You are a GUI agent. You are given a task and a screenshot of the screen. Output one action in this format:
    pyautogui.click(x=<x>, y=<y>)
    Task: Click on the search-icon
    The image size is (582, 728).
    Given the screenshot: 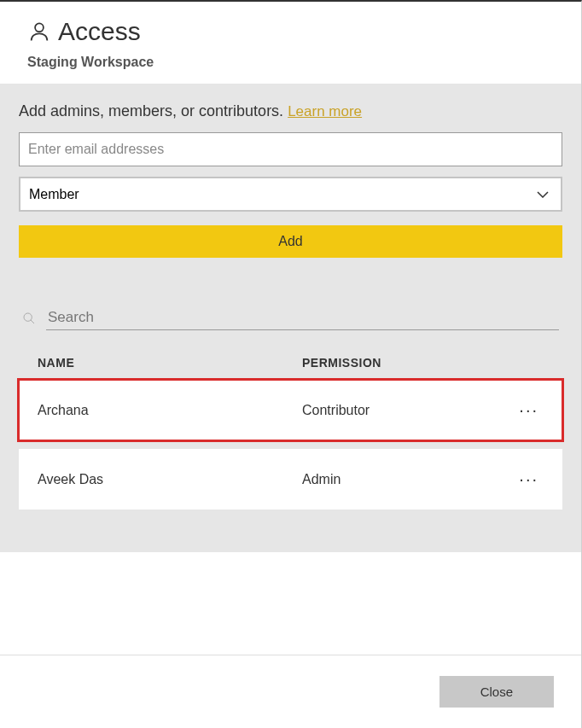 What is the action you would take?
    pyautogui.click(x=29, y=318)
    